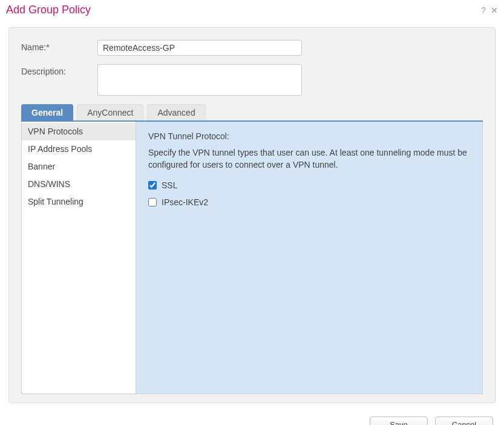 The width and height of the screenshot is (504, 425). Describe the element at coordinates (60, 149) in the screenshot. I see `sidebar-item-label: IP Address Pools` at that location.